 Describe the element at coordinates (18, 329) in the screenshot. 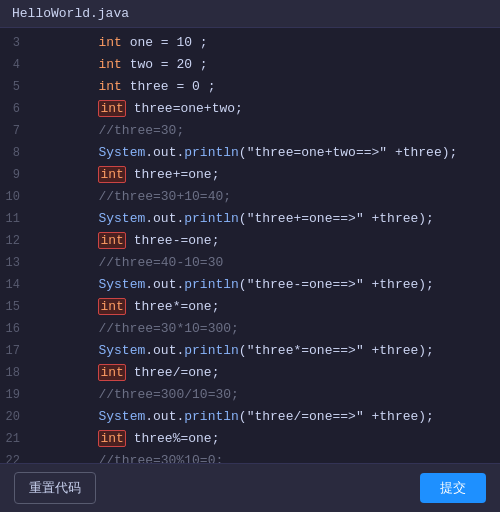

I see `line-number: 16` at that location.